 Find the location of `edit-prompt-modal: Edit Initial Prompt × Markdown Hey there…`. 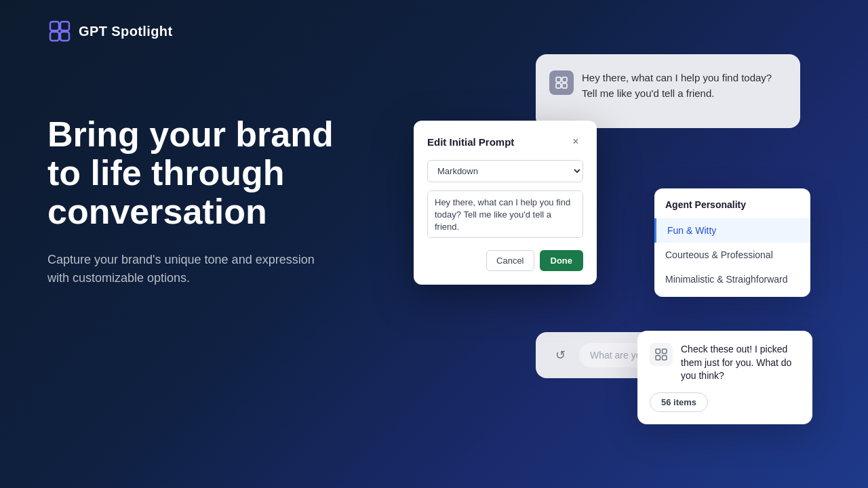

edit-prompt-modal: Edit Initial Prompt × Markdown Hey there… is located at coordinates (505, 203).